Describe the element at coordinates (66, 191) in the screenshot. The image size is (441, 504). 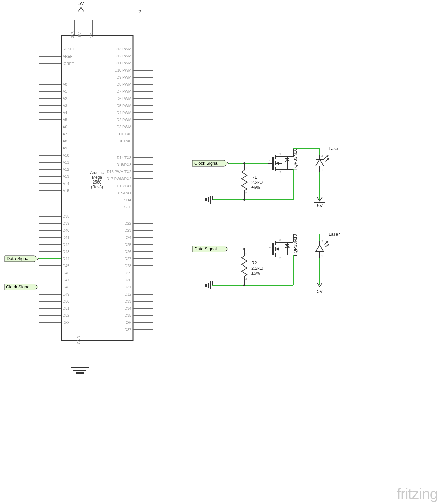
I see `svg-text: A15` at that location.